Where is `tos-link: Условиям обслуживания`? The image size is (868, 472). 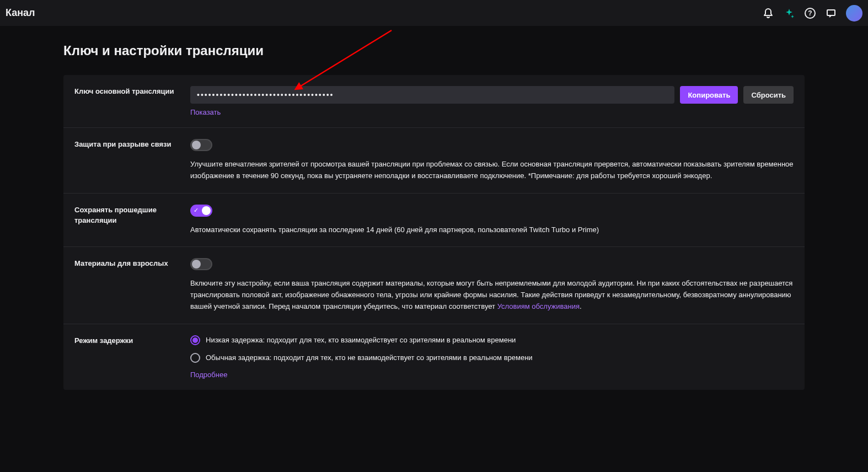
tos-link: Условиям обслуживания is located at coordinates (538, 307).